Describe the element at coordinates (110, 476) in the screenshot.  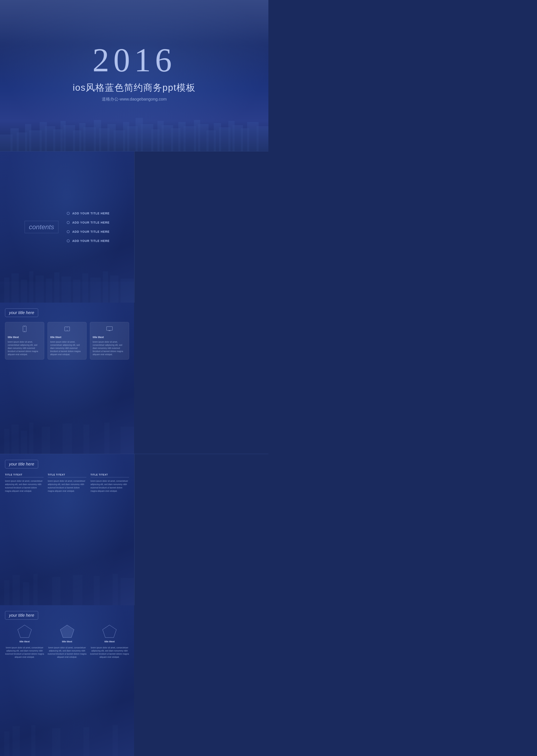
I see `col-3-title: TITLE TITEXT` at that location.